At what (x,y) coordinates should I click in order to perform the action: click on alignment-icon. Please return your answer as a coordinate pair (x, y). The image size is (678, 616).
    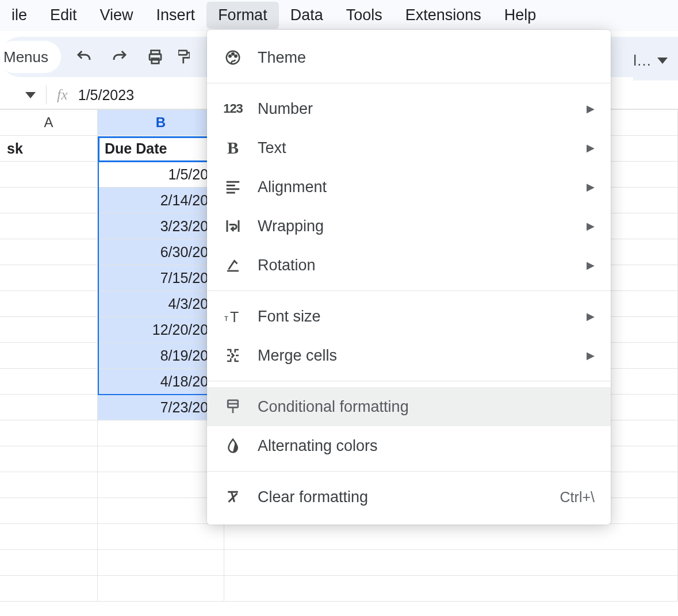
    Looking at the image, I should click on (233, 187).